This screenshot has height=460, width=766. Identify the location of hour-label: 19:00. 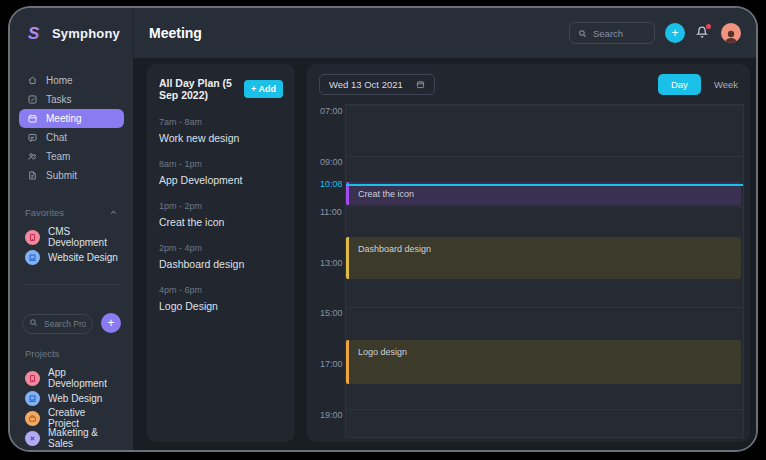
(332, 415).